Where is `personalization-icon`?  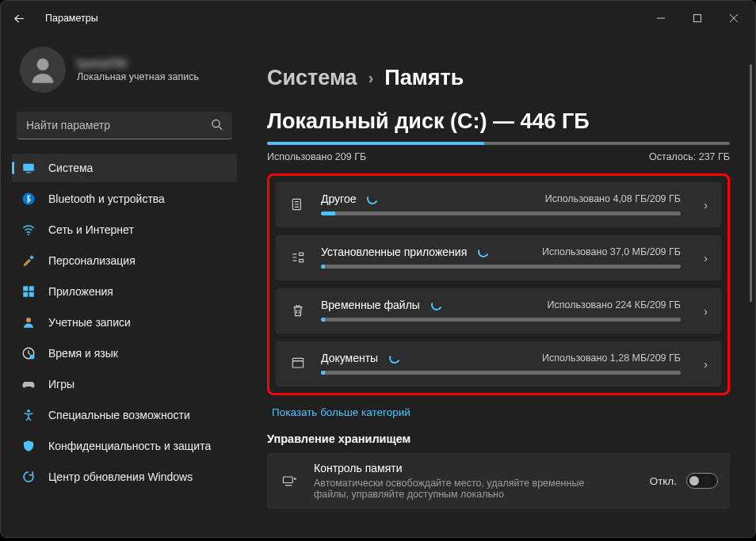
personalization-icon is located at coordinates (29, 261).